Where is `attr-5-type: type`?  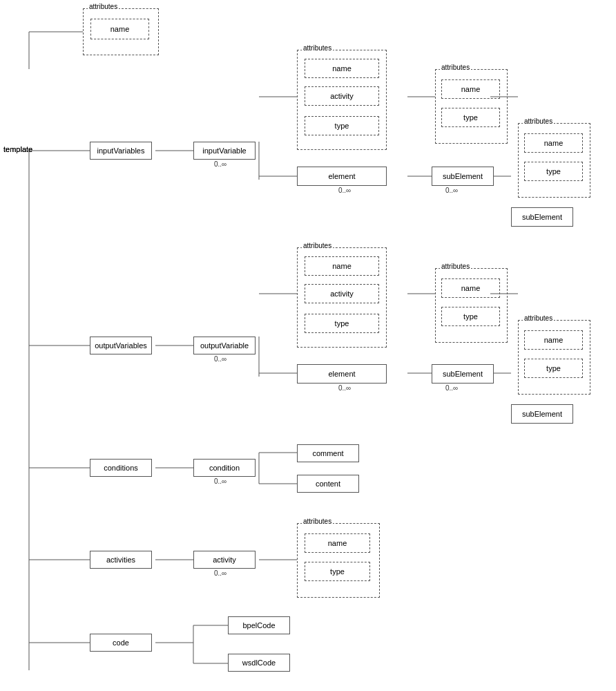 attr-5-type: type is located at coordinates (471, 316).